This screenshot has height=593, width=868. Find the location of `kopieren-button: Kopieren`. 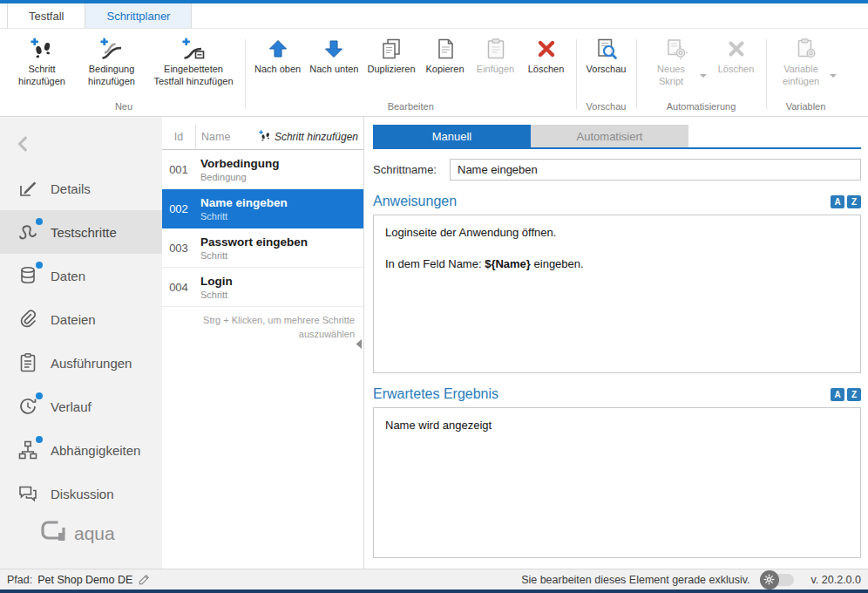

kopieren-button: Kopieren is located at coordinates (445, 55).